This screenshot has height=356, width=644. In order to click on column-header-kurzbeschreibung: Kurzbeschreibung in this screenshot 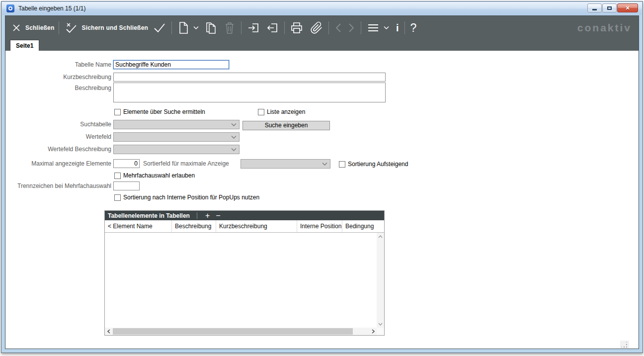, I will do `click(256, 226)`.